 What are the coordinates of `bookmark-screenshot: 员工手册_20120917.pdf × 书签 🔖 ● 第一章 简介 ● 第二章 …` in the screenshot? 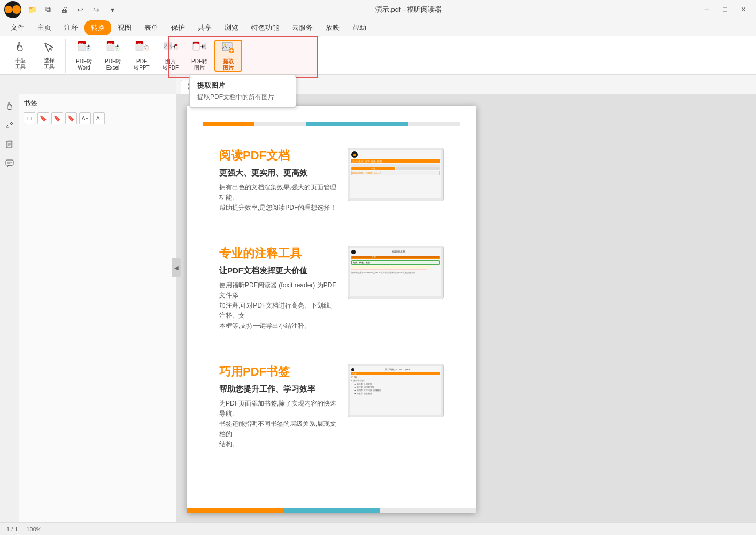 It's located at (396, 391).